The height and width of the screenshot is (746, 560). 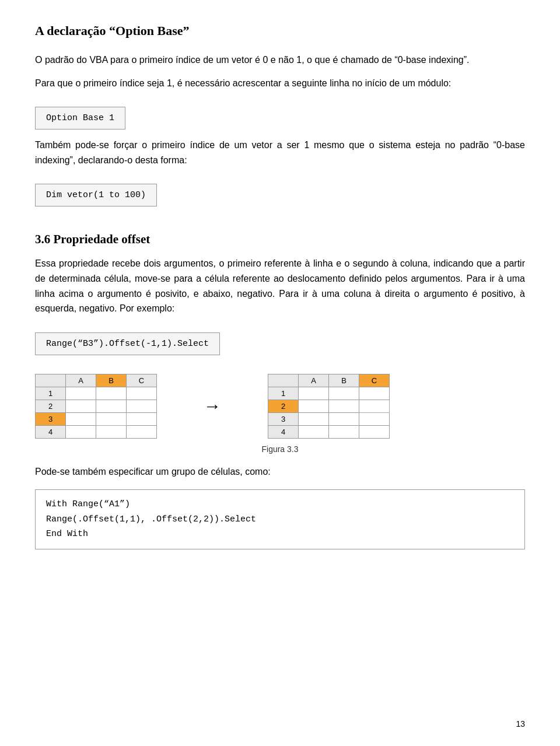 I want to click on section-para1: Essa propriedade recebe dois argumentos,…, so click(x=280, y=286).